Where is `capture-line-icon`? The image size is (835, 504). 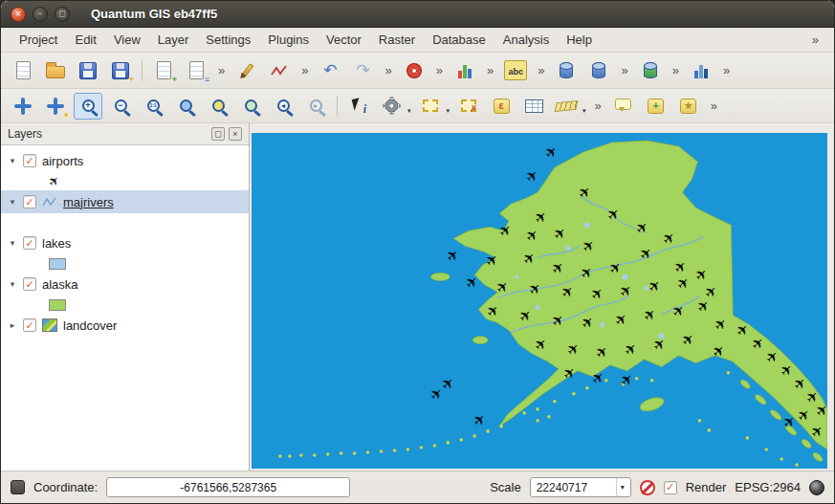 capture-line-icon is located at coordinates (279, 71).